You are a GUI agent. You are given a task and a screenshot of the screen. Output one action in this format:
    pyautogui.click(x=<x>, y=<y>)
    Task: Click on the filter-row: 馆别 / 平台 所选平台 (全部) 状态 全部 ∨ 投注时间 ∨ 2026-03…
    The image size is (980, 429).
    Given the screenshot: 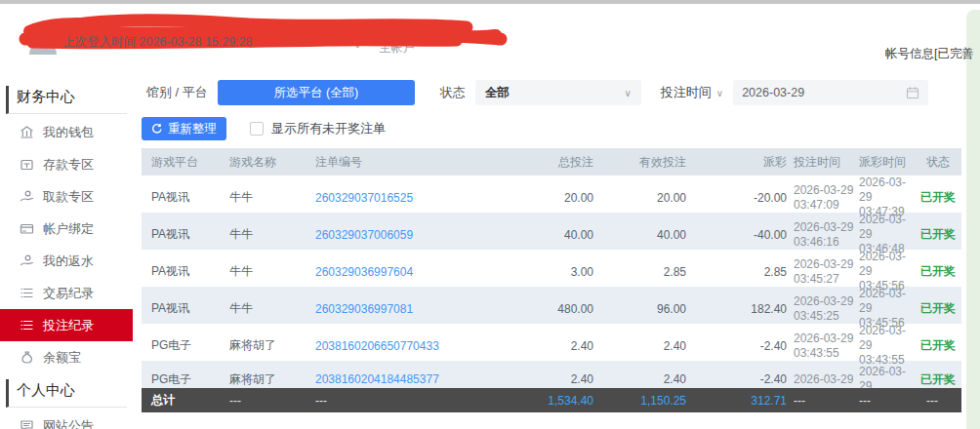 What is the action you would take?
    pyautogui.click(x=551, y=93)
    